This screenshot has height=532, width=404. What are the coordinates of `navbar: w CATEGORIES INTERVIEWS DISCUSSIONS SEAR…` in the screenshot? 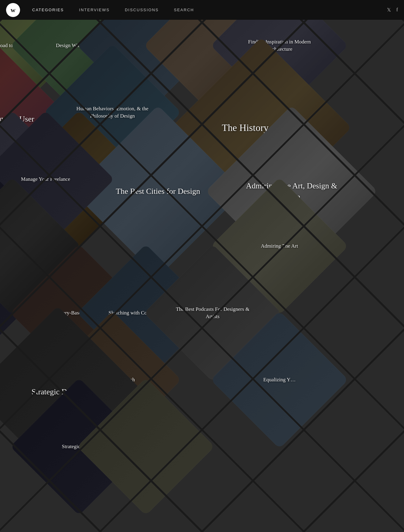 It's located at (202, 10).